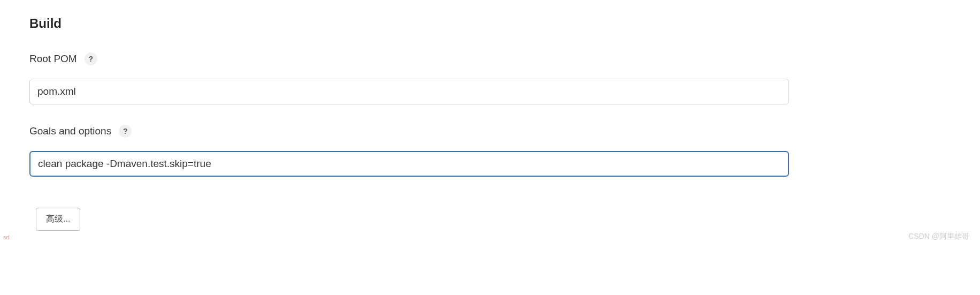 This screenshot has height=295, width=980. I want to click on watermark-text: CSDN @阿里雄哥, so click(939, 237).